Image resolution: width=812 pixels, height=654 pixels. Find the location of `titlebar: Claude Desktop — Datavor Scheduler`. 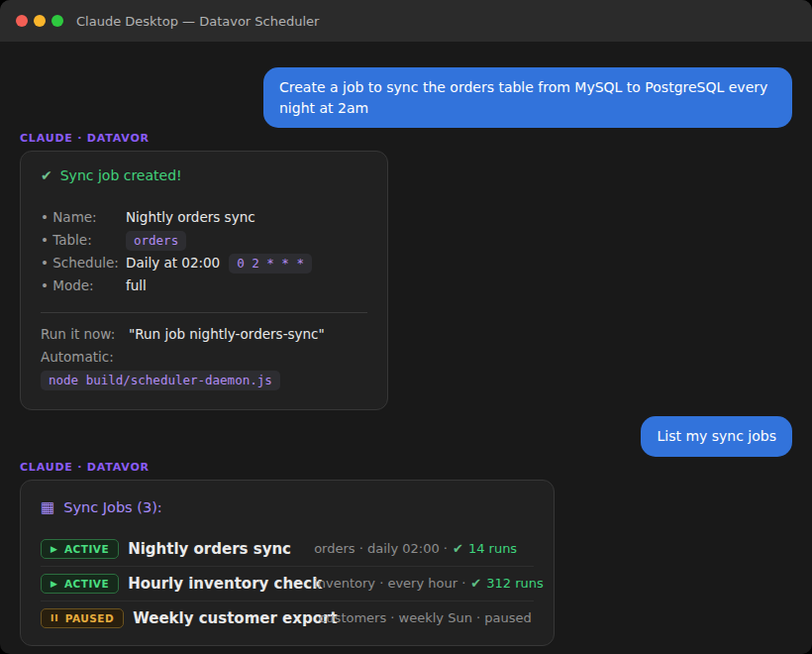

titlebar: Claude Desktop — Datavor Scheduler is located at coordinates (406, 21).